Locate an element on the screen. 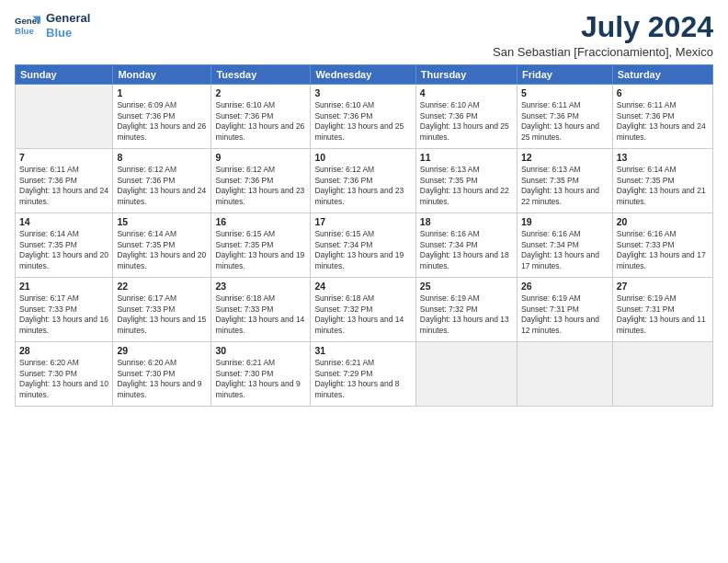 The image size is (728, 563). day-number: 25 is located at coordinates (467, 286).